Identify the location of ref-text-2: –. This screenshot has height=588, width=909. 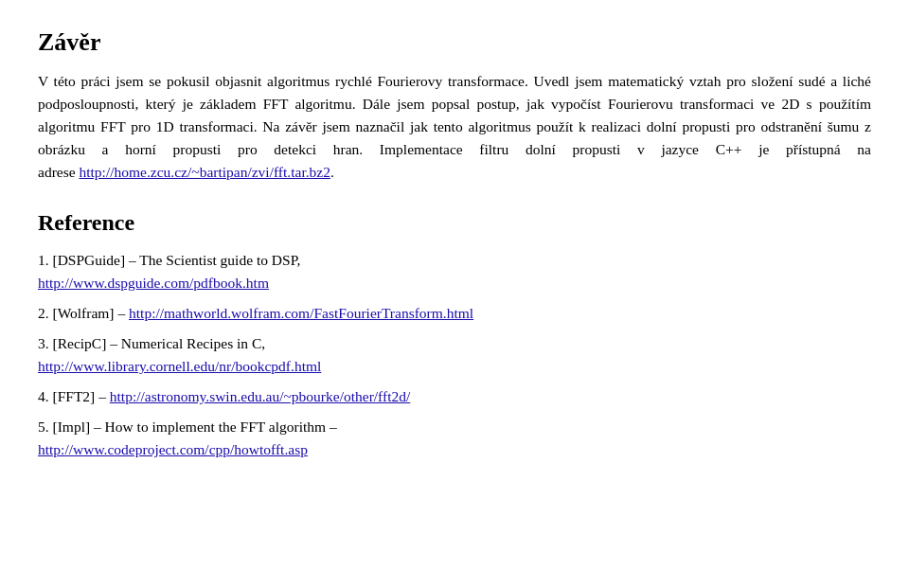
(123, 312).